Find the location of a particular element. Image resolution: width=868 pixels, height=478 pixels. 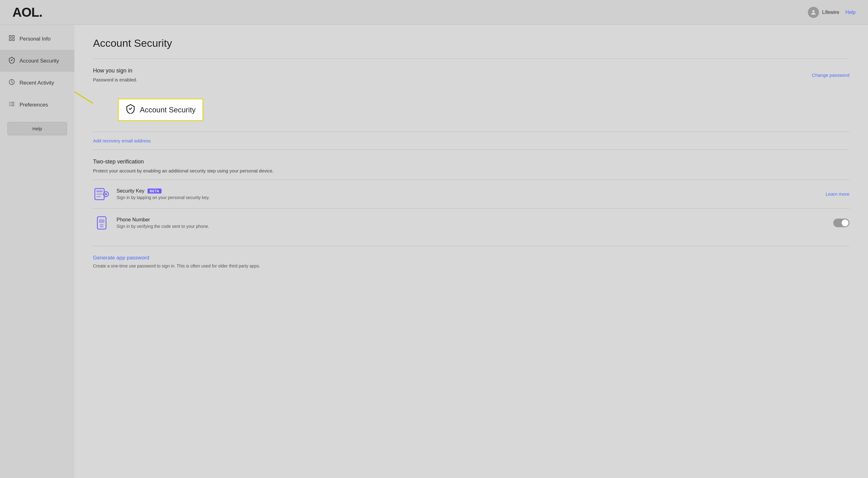

sidebar-item-label: Recent Activity is located at coordinates (37, 83).